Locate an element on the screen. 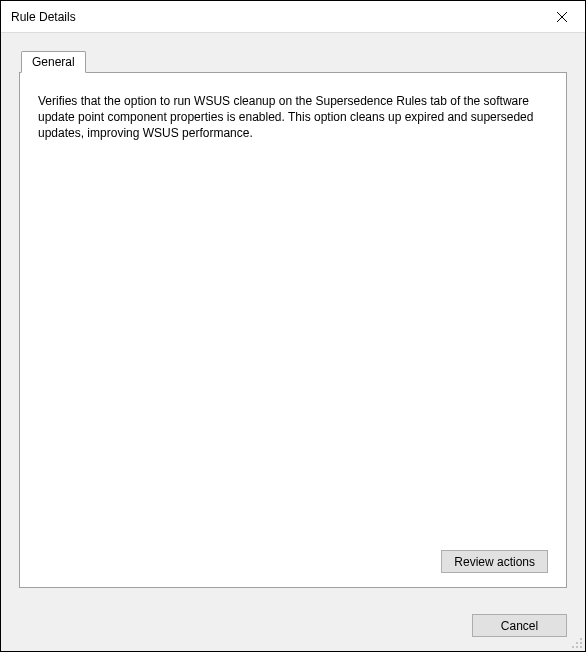 This screenshot has height=652, width=586. tab-general: General is located at coordinates (54, 62).